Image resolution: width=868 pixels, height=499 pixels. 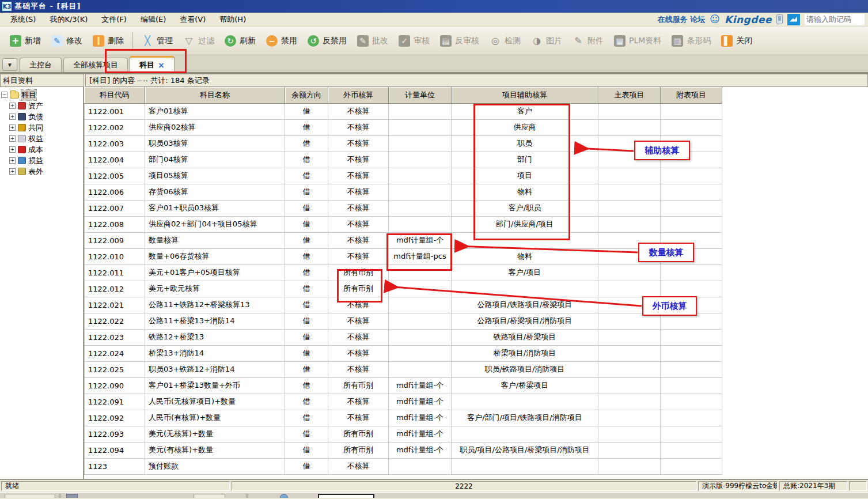 I want to click on table-row: 1123预付账款借不核算, so click(x=403, y=466).